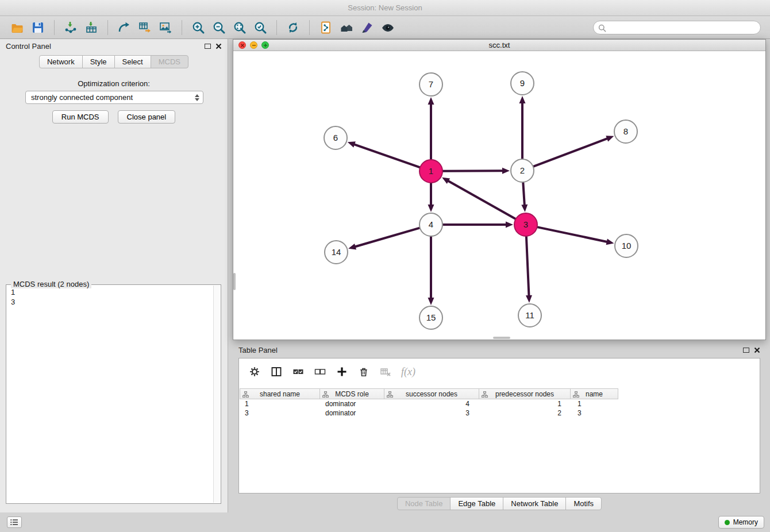  I want to click on zoom-fit-icon, so click(240, 28).